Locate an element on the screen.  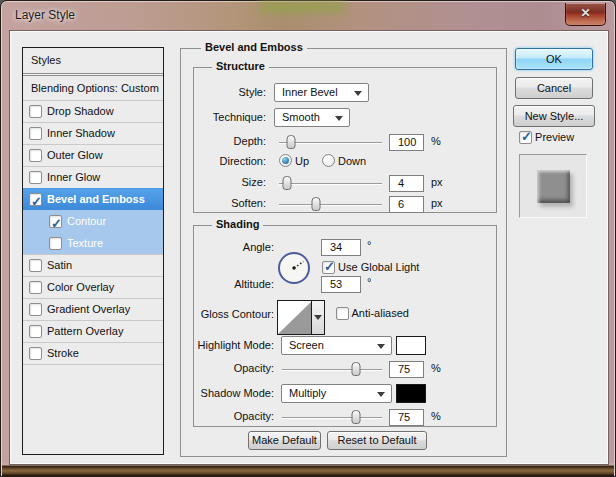
size-input: 4 is located at coordinates (406, 184).